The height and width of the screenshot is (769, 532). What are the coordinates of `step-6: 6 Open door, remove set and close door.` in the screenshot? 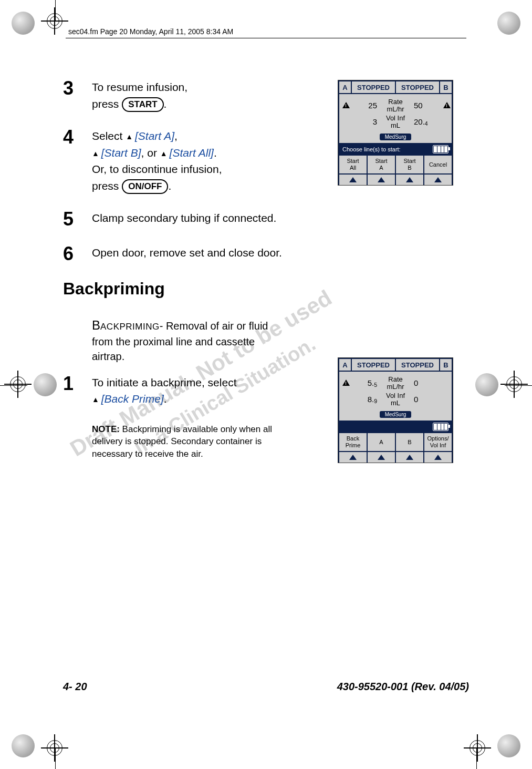 It's located at (266, 254).